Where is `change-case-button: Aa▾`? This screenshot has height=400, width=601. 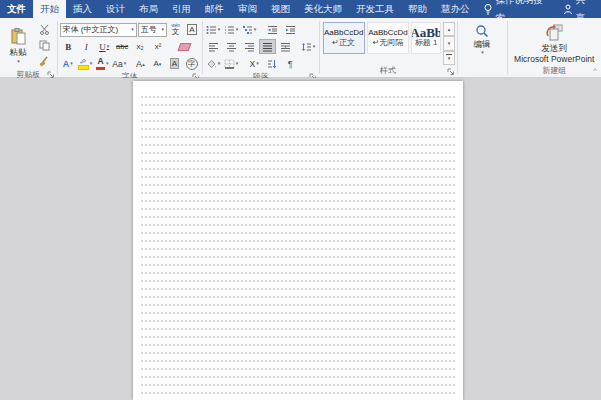
change-case-button: Aa▾ is located at coordinates (119, 64).